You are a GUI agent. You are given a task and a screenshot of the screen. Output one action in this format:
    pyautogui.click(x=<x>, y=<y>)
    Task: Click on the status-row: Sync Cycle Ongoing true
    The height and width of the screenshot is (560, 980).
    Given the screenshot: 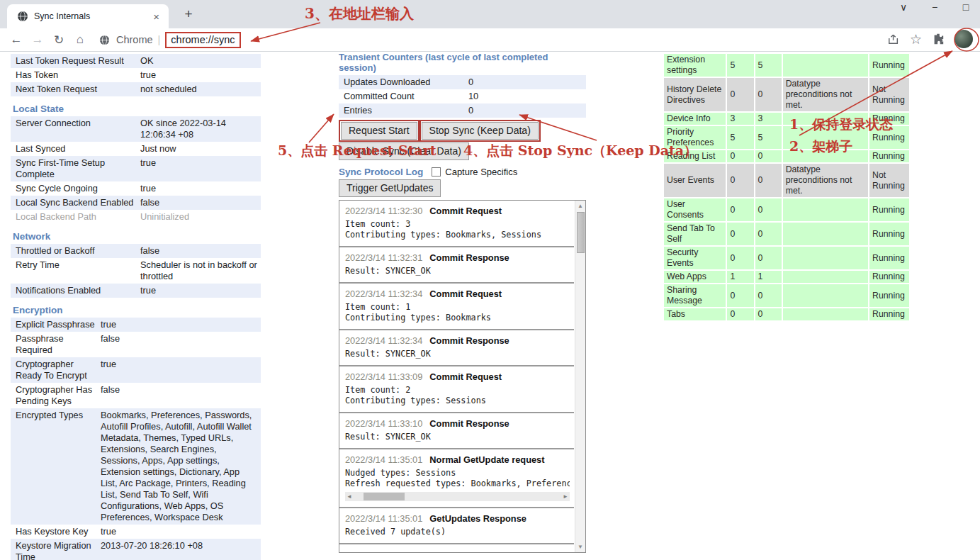 What is the action you would take?
    pyautogui.click(x=136, y=189)
    